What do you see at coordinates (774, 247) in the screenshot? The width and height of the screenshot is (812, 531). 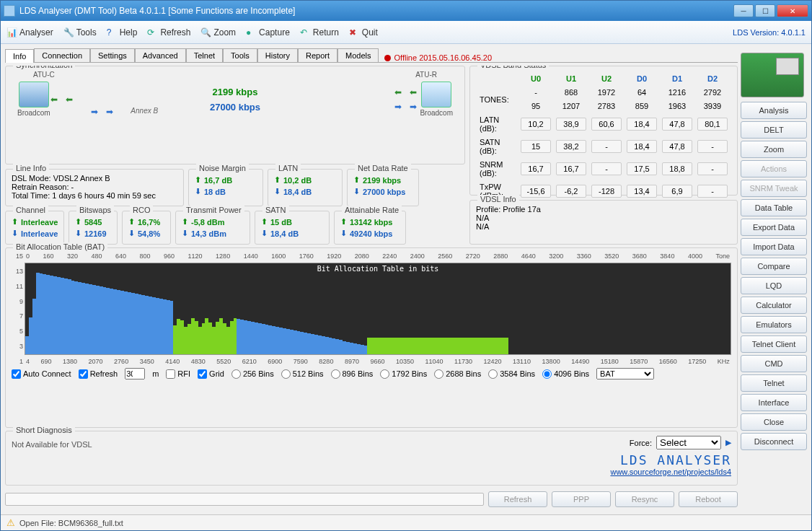 I see `import-data-button: Import Data` at bounding box center [774, 247].